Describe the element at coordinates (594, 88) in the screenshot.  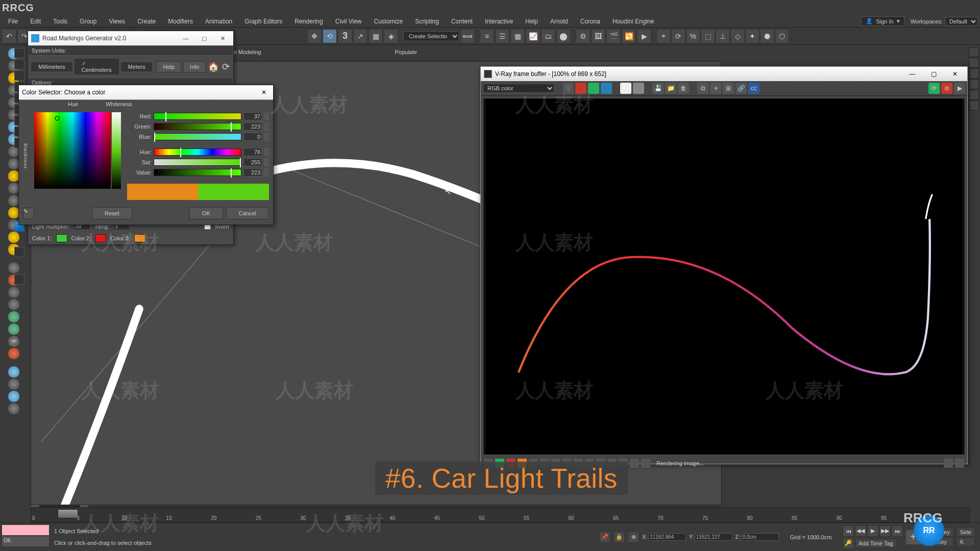
I see `vray-green-channel-button` at that location.